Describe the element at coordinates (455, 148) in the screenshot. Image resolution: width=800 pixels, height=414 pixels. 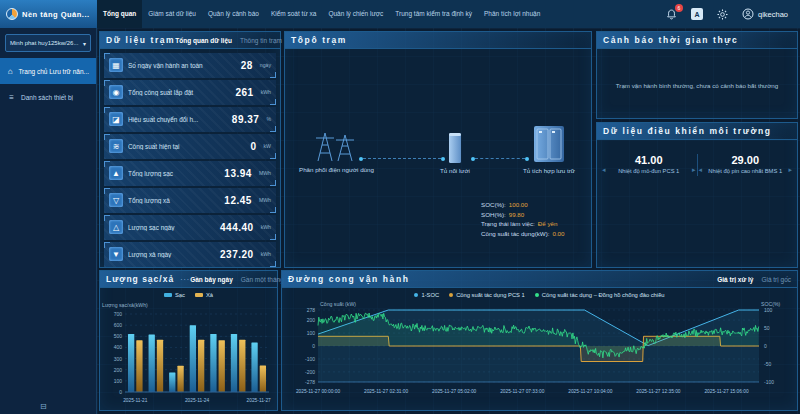
I see `grid-cabinet-icon` at that location.